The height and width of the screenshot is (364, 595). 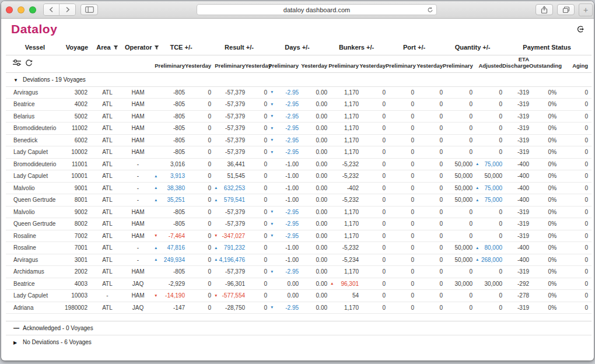 What do you see at coordinates (35, 212) in the screenshot?
I see `cell-vessel: Malvolio` at bounding box center [35, 212].